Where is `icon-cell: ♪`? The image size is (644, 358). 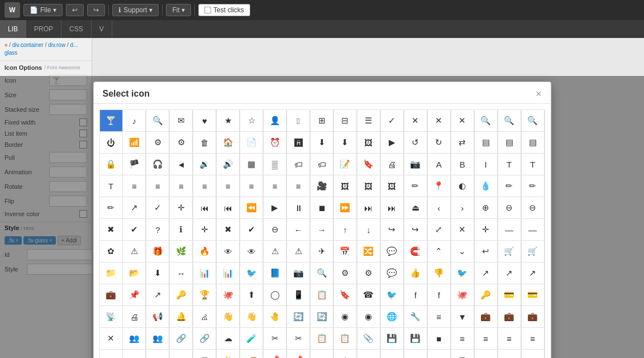 icon-cell: ♪ is located at coordinates (134, 121).